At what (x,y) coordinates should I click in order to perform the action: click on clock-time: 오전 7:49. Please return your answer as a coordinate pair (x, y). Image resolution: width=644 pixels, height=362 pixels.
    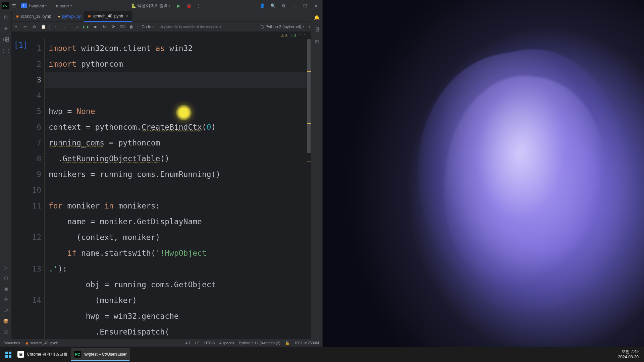
    Looking at the image, I should click on (629, 352).